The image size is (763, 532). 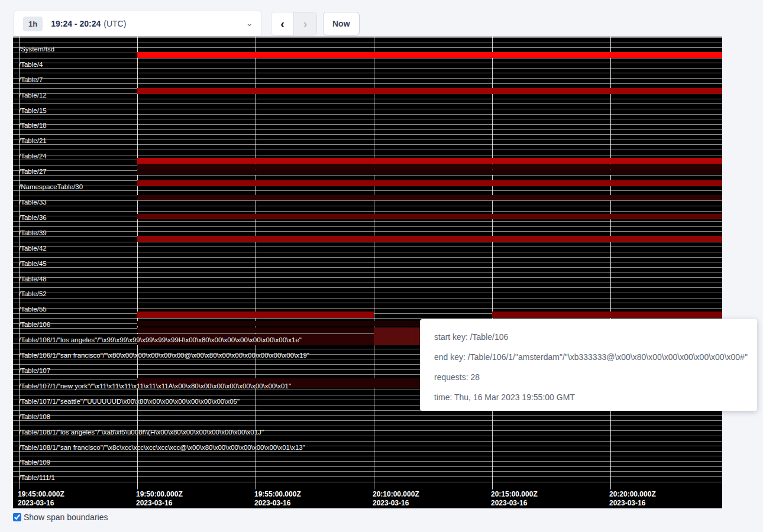 I want to click on row-label: /Table/109, so click(x=34, y=462).